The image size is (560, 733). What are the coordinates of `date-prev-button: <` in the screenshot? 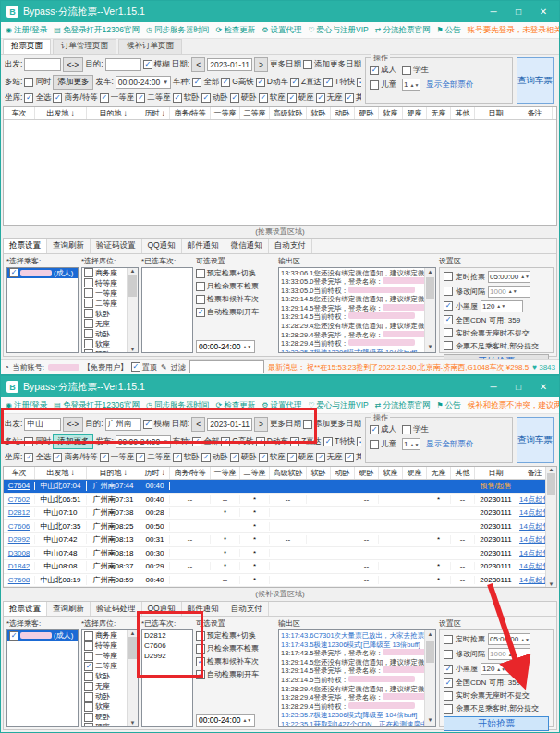 It's located at (198, 65).